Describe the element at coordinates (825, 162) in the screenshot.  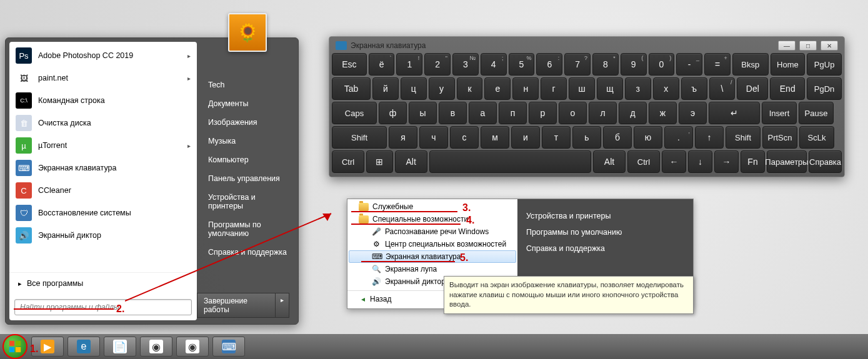
I see `osk-key: Справка` at that location.